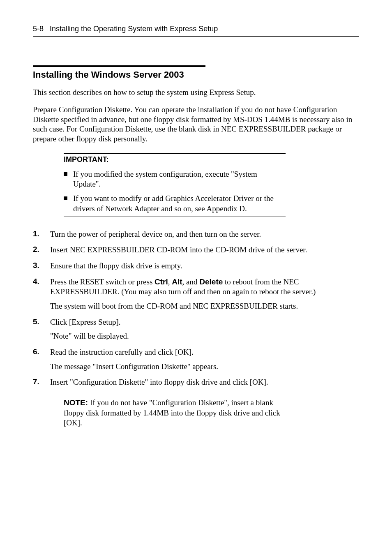 The height and width of the screenshot is (554, 392). I want to click on step-2: 2. Insert NEC EXPRESSBUILDER CD-ROM into…, so click(196, 250).